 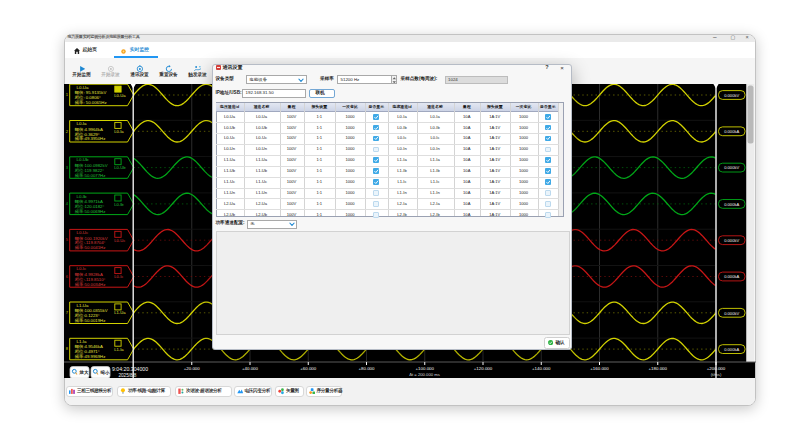 I want to click on svg-text: Δt = 200.000 ms, so click(x=424, y=374).